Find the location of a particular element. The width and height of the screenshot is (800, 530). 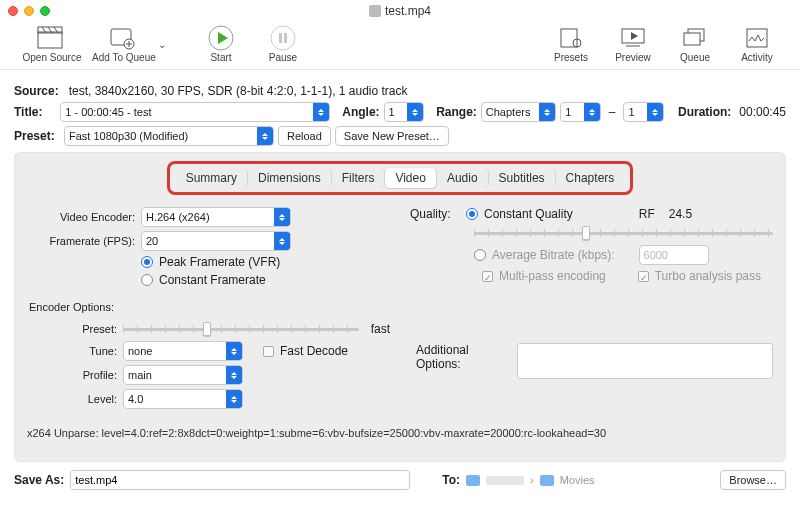

fps-value: 20 is located at coordinates (152, 241).